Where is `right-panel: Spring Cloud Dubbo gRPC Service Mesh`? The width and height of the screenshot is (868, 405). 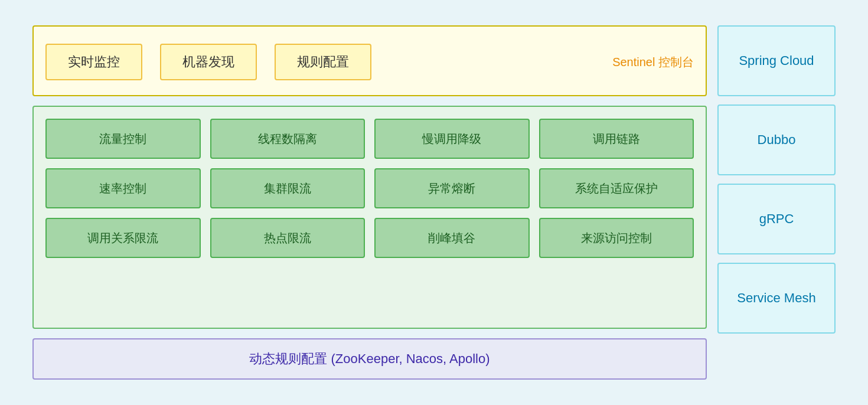 right-panel: Spring Cloud Dubbo gRPC Service Mesh is located at coordinates (776, 203).